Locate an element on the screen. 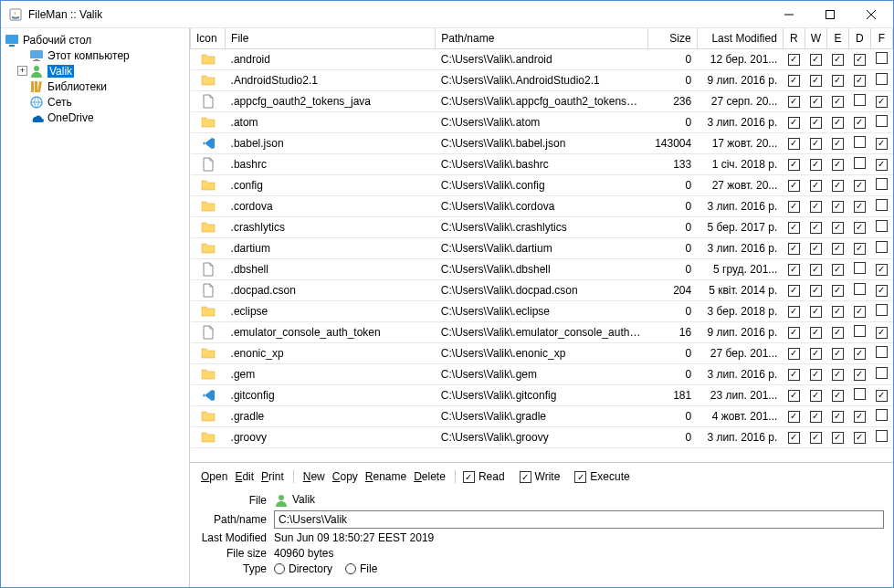 The width and height of the screenshot is (894, 588). table-row: .crashlyticsC:\Users\Valik\.crashlytics0… is located at coordinates (542, 226).